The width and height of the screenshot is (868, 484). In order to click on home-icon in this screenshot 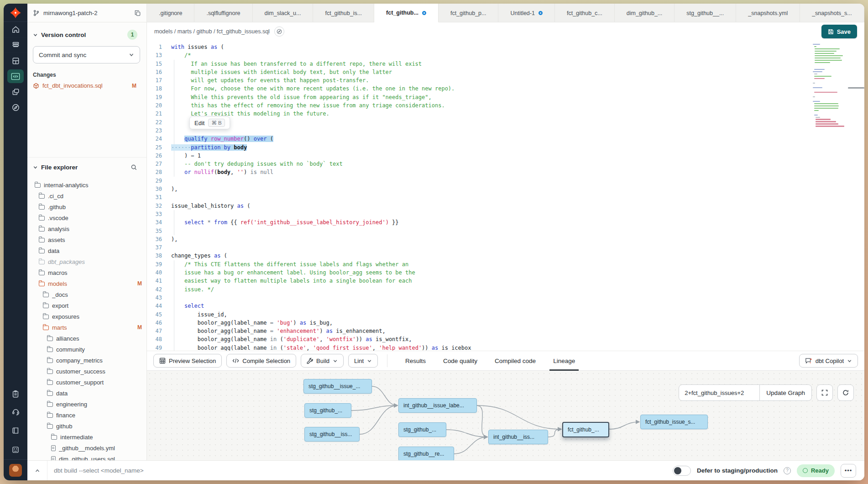, I will do `click(16, 30)`.